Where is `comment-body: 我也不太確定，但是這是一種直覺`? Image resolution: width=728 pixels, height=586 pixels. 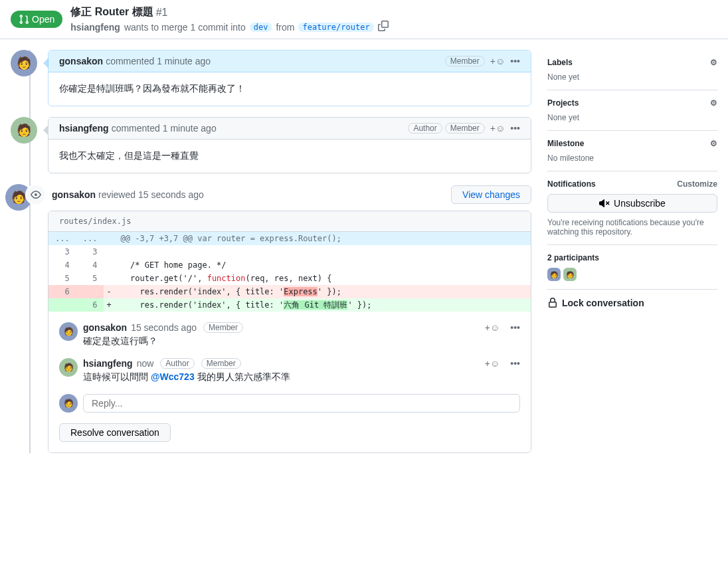
comment-body: 我也不太確定，但是這是一種直覺 is located at coordinates (290, 156).